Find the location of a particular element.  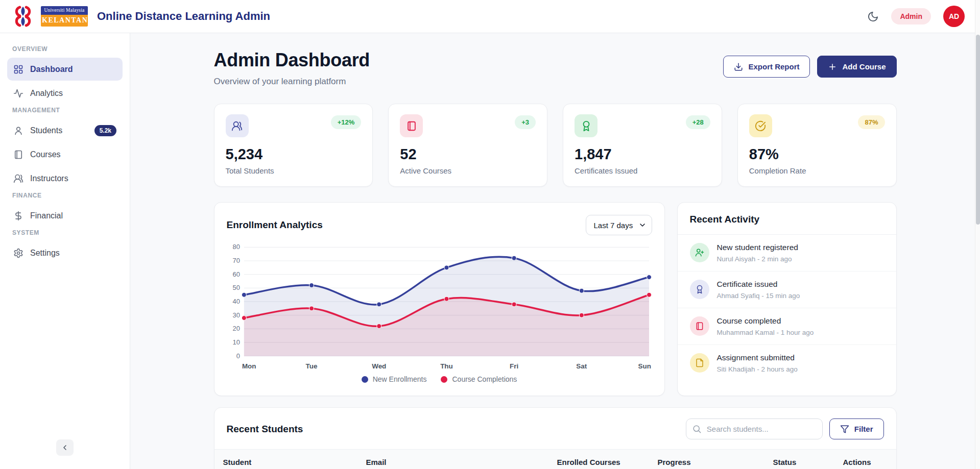

sidebar-item-label: Courses is located at coordinates (45, 155).